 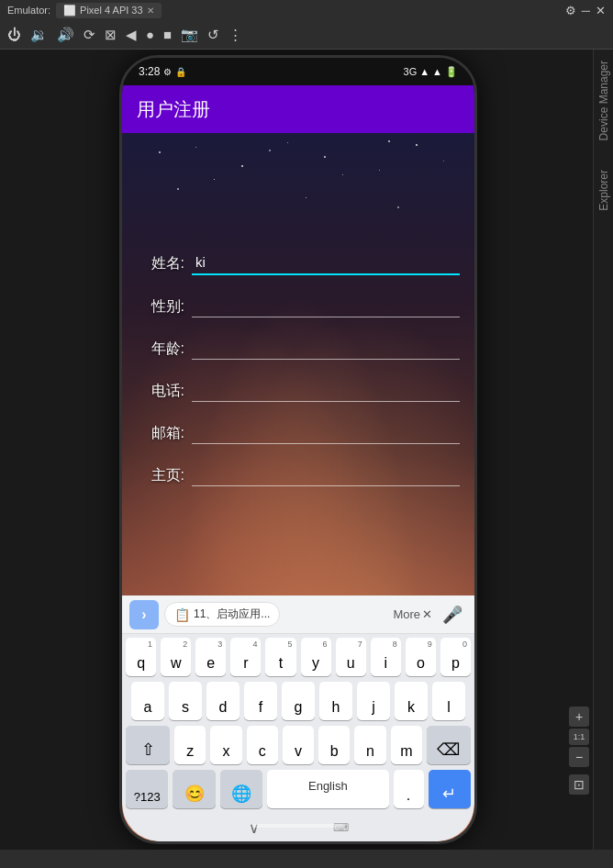 I want to click on keyboard-suggestions-bar: › 📋 11、启动应用... More ✕ 🎤, so click(x=298, y=615).